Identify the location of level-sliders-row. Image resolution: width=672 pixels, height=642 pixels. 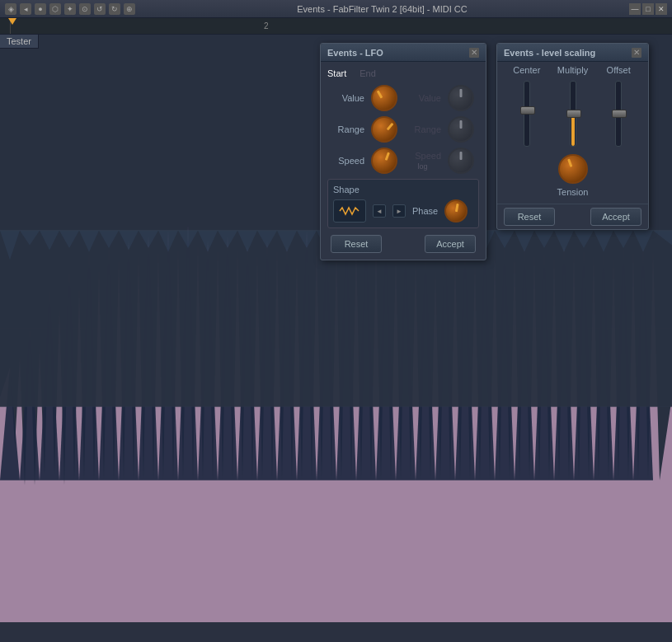
(572, 114).